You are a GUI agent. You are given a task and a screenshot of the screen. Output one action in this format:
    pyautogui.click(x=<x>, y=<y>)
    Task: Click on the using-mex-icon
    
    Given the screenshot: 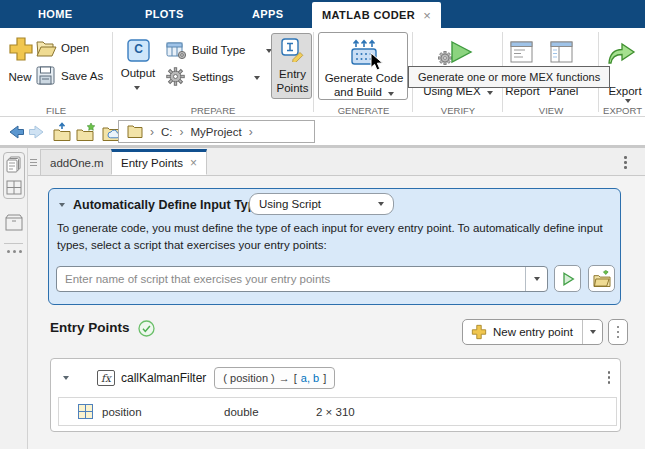 What is the action you would take?
    pyautogui.click(x=456, y=53)
    